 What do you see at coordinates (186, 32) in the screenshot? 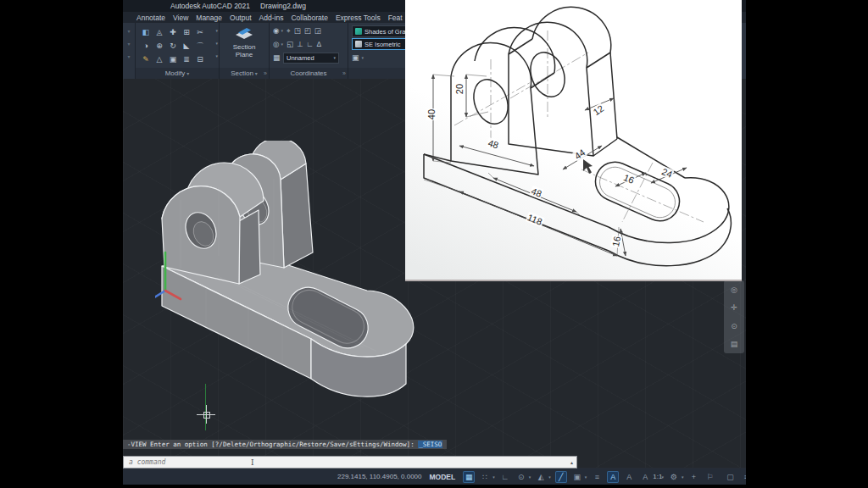
I see `copy-tool-icon: ⊞` at bounding box center [186, 32].